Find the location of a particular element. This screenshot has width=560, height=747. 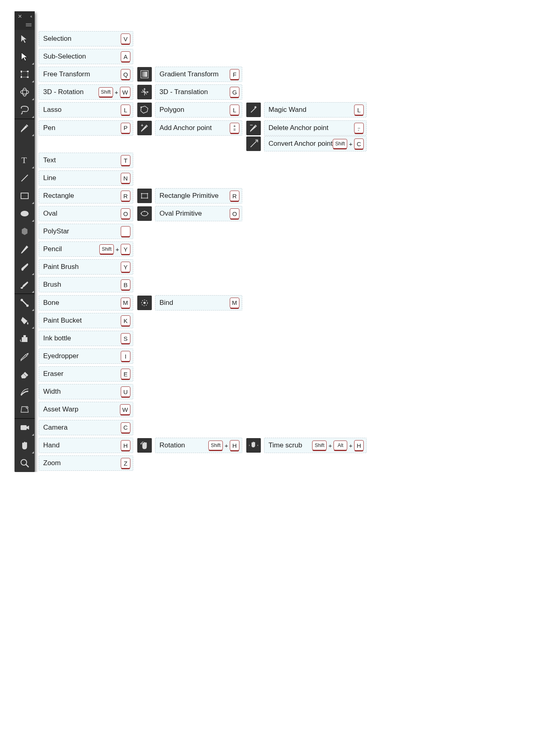

tool-label: 3D - Rotation is located at coordinates (63, 92).